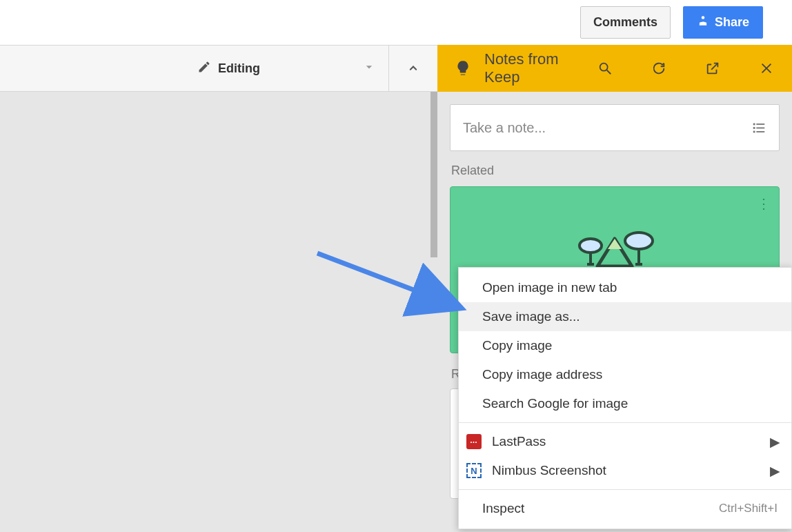  What do you see at coordinates (732, 22) in the screenshot?
I see `share-button-label: Share` at bounding box center [732, 22].